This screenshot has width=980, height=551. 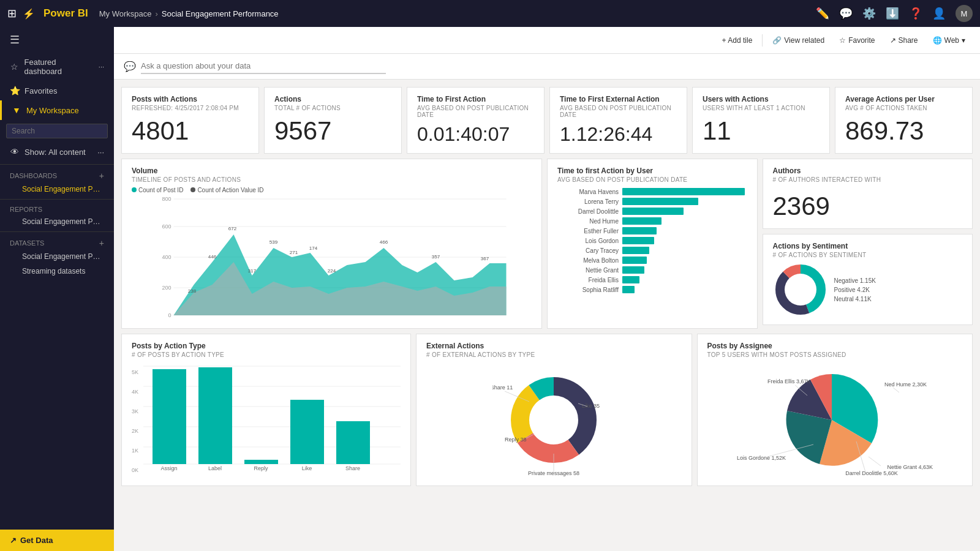 I want to click on tile-sentiment: Actions by Sentiment # OF ACTIONS BY SEN…, so click(x=868, y=279).